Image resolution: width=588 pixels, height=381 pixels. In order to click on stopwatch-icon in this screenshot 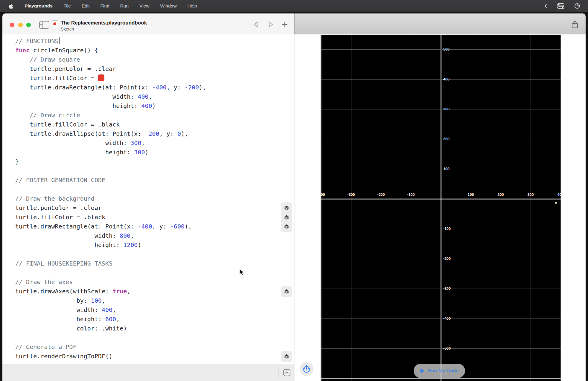, I will do `click(307, 369)`.